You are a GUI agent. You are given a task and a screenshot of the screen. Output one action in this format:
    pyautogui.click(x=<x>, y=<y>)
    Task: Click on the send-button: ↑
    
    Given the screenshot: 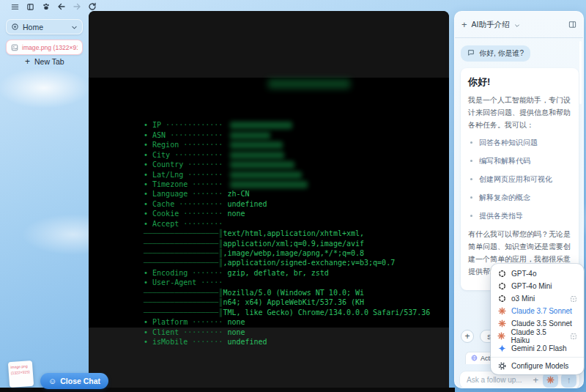 What is the action you would take?
    pyautogui.click(x=568, y=380)
    